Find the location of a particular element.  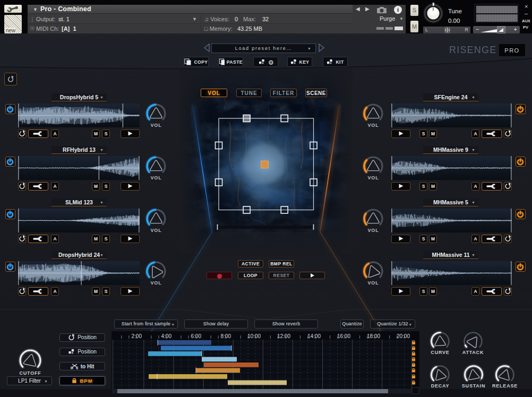

svg-text: ATTACK is located at coordinates (473, 352).